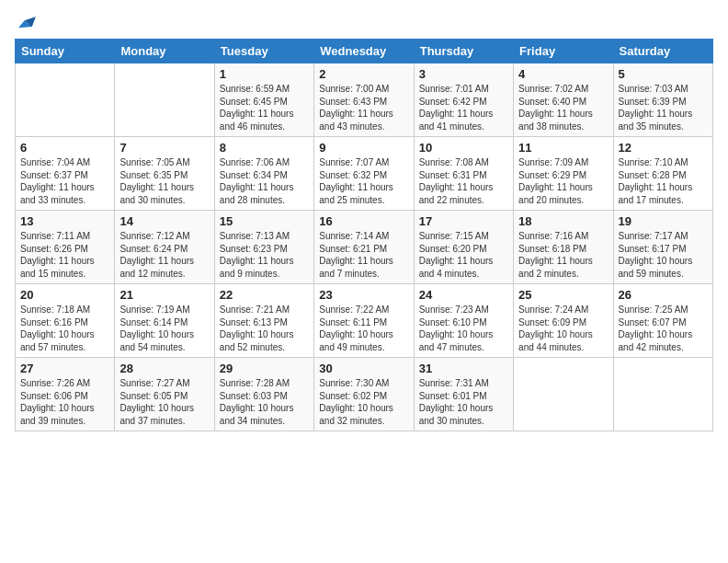 The width and height of the screenshot is (728, 563). Describe the element at coordinates (463, 100) in the screenshot. I see `calendar-cell: 3Sunrise: 7:01 AM Sunset: 6:42 PM Daylig…` at that location.